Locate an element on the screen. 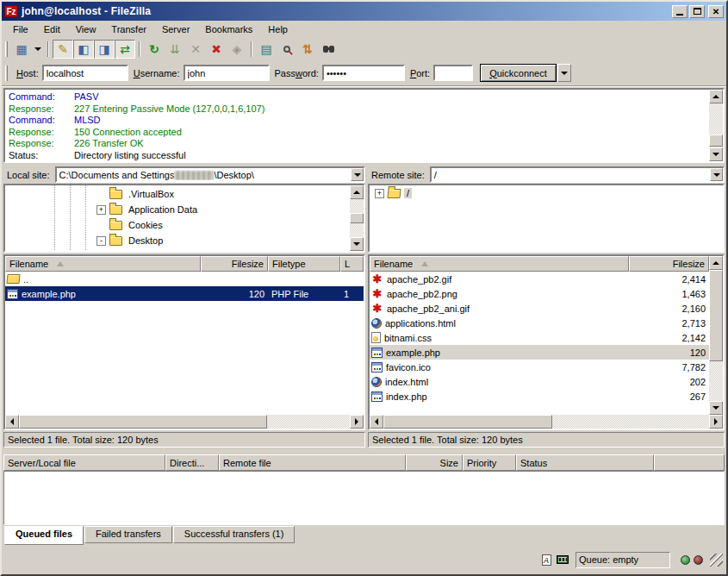 The height and width of the screenshot is (576, 728). tree-item: Cookies is located at coordinates (184, 225).